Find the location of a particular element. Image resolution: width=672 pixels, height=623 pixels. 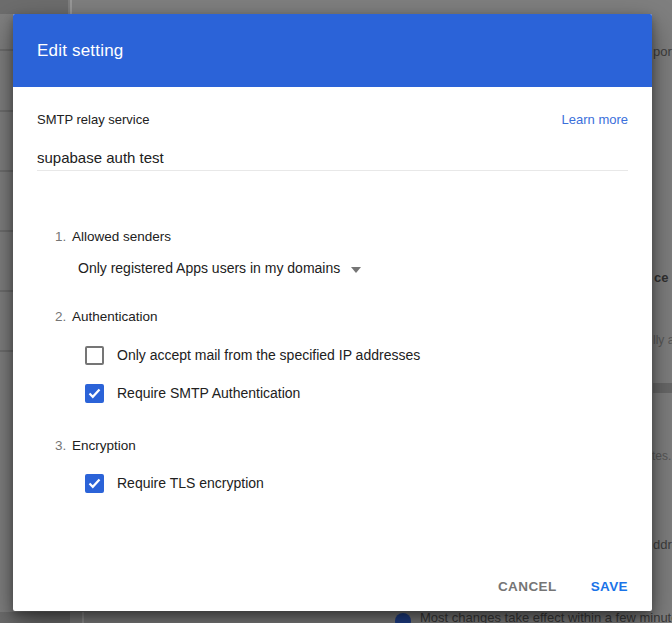

background-row-band is located at coordinates (662, 388).